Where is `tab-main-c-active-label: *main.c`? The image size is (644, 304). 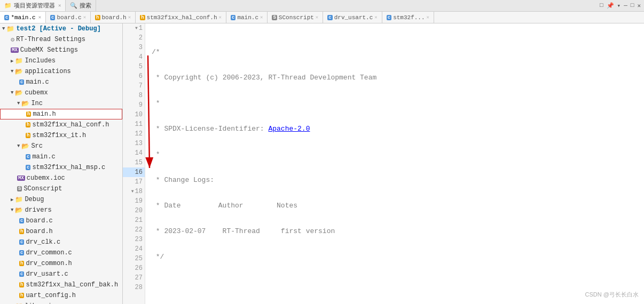 tab-main-c-active-label: *main.c is located at coordinates (23, 18).